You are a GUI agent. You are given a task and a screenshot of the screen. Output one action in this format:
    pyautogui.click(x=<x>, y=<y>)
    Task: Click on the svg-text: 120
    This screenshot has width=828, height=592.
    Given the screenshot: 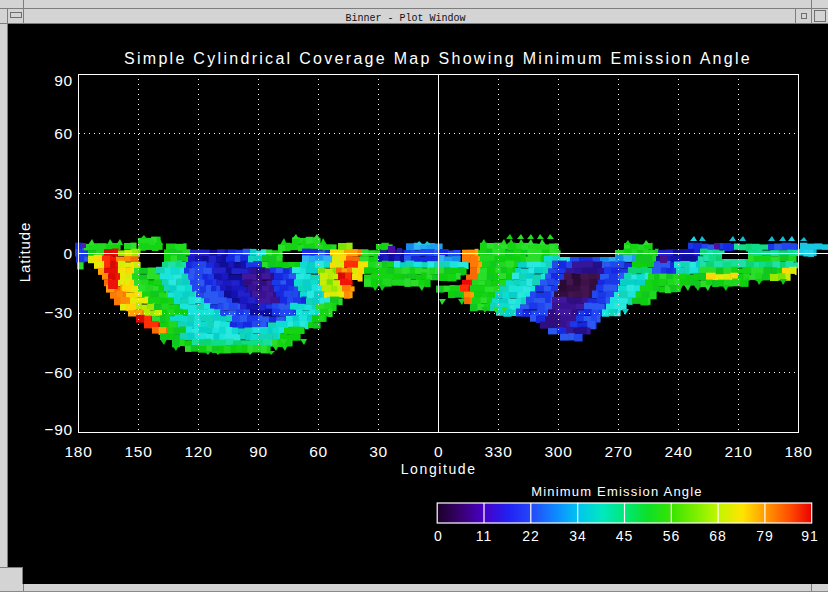 What is the action you would take?
    pyautogui.click(x=198, y=452)
    